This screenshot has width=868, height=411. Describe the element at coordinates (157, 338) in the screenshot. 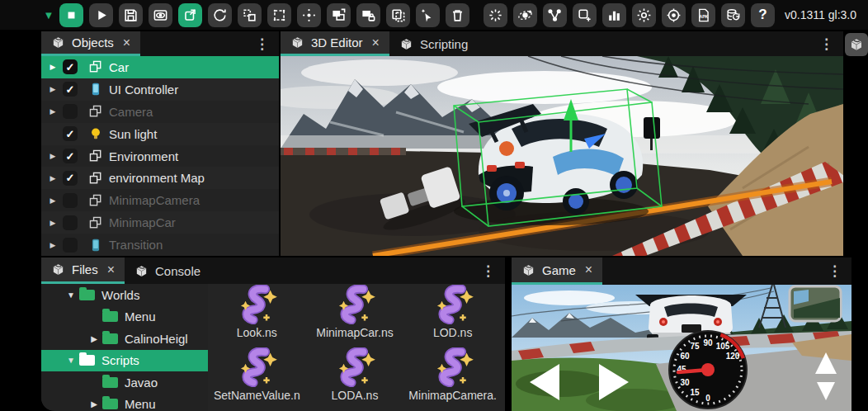

I see `tree-item-label: CalinoHeigl` at that location.